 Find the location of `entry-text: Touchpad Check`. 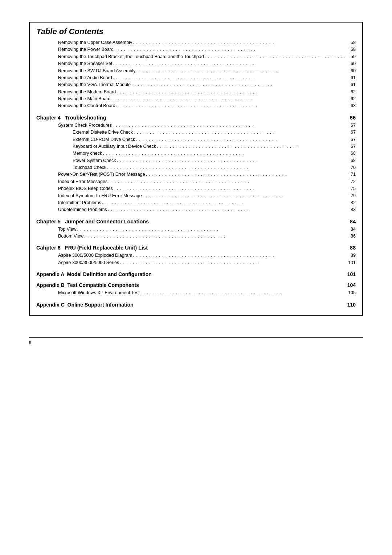

entry-text: Touchpad Check is located at coordinates (89, 168).